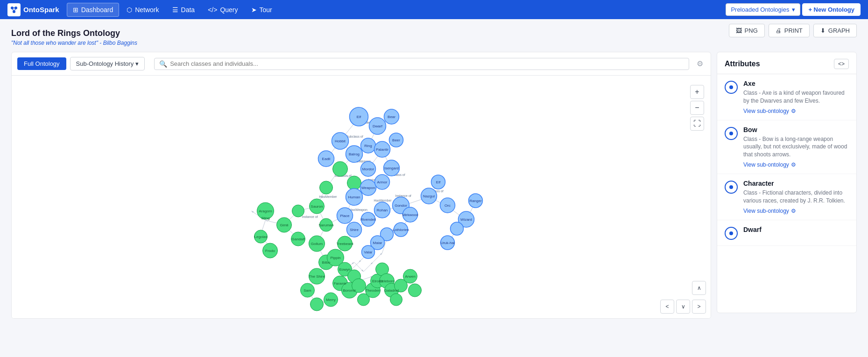  Describe the element at coordinates (326, 159) in the screenshot. I see `svg-text: Eadil` at that location.